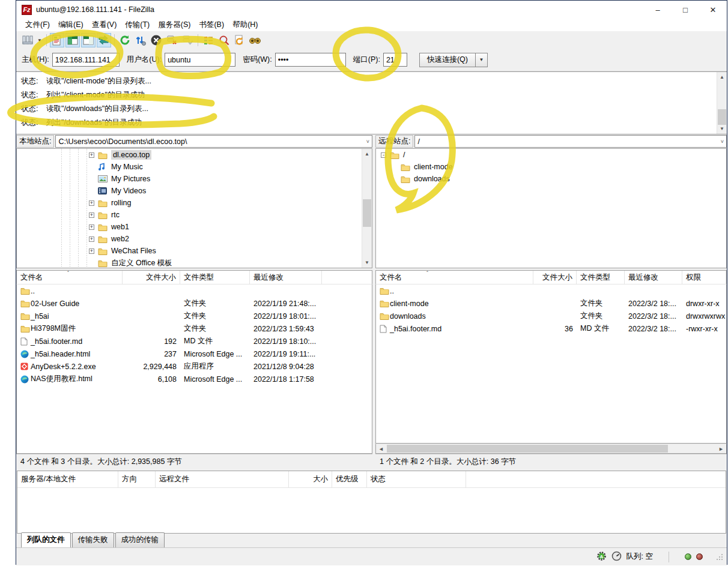 The height and width of the screenshot is (566, 728). What do you see at coordinates (129, 191) in the screenshot?
I see `tree-item-label: My Videos` at bounding box center [129, 191].